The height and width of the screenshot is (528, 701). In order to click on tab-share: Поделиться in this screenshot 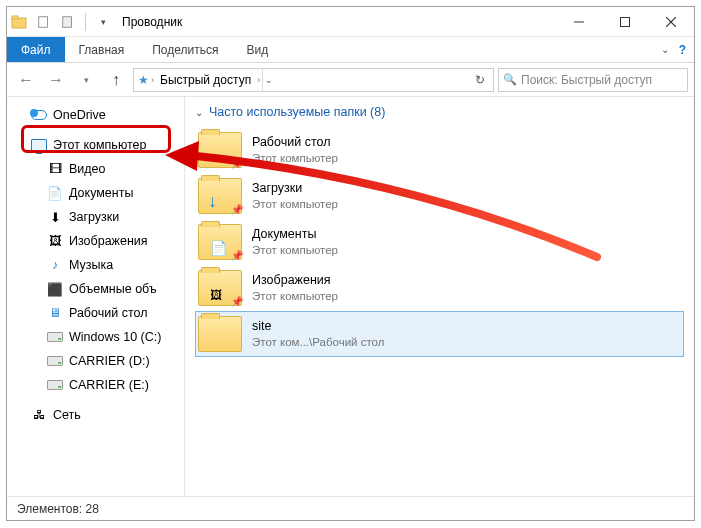, I will do `click(185, 50)`.